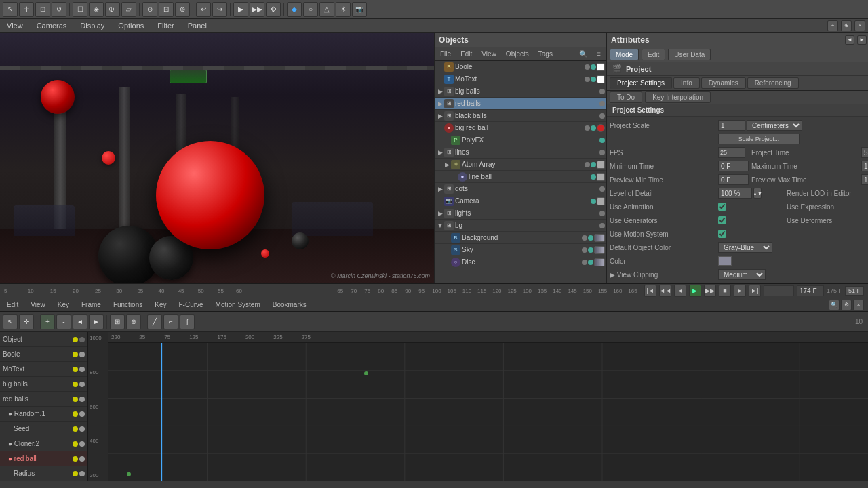 The width and height of the screenshot is (868, 488). What do you see at coordinates (38, 305) in the screenshot?
I see `tl-menu-view: View` at bounding box center [38, 305].